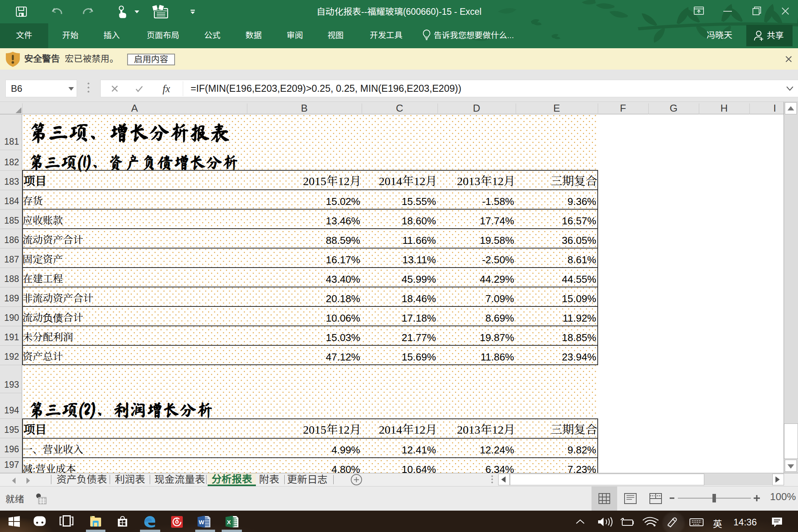  Describe the element at coordinates (166, 89) in the screenshot. I see `svg-text: fx` at that location.